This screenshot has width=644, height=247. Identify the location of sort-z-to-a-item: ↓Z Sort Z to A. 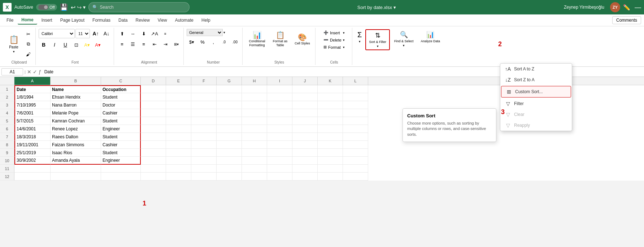
(536, 80).